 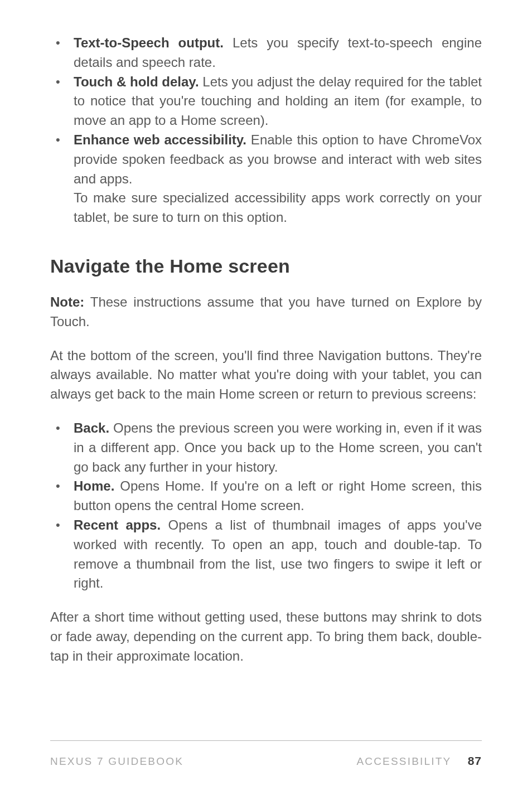 What do you see at coordinates (266, 312) in the screenshot?
I see `note-text: These instructions assume that you have …` at bounding box center [266, 312].